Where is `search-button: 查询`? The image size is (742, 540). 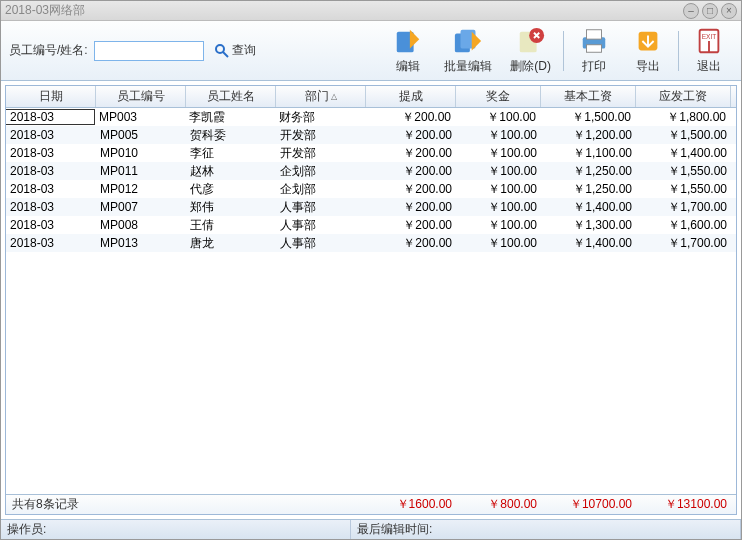
search-button: 查询 is located at coordinates (235, 50).